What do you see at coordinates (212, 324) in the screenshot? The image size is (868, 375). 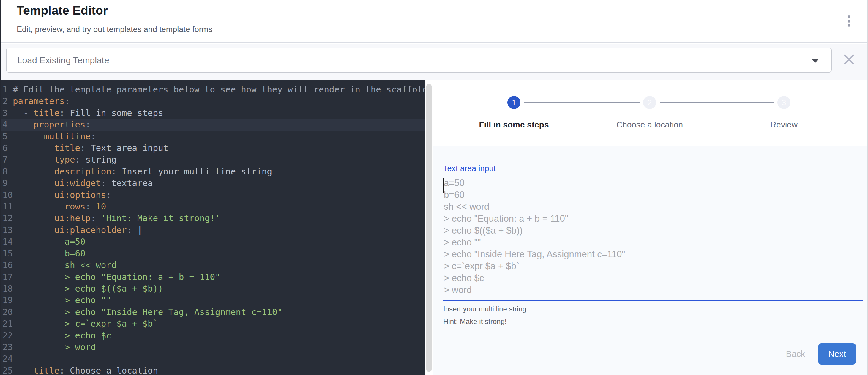 I see `code-line: 21 > c=`expr $a + $b`` at bounding box center [212, 324].